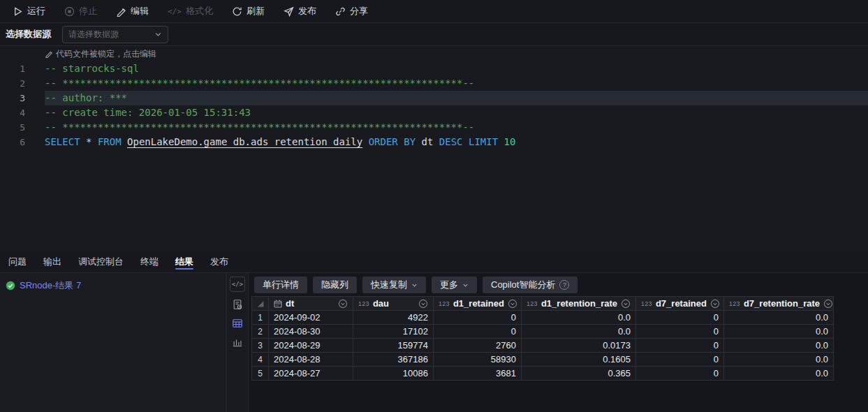 The width and height of the screenshot is (868, 412). Describe the element at coordinates (478, 373) in the screenshot. I see `table-cell: 3681` at that location.